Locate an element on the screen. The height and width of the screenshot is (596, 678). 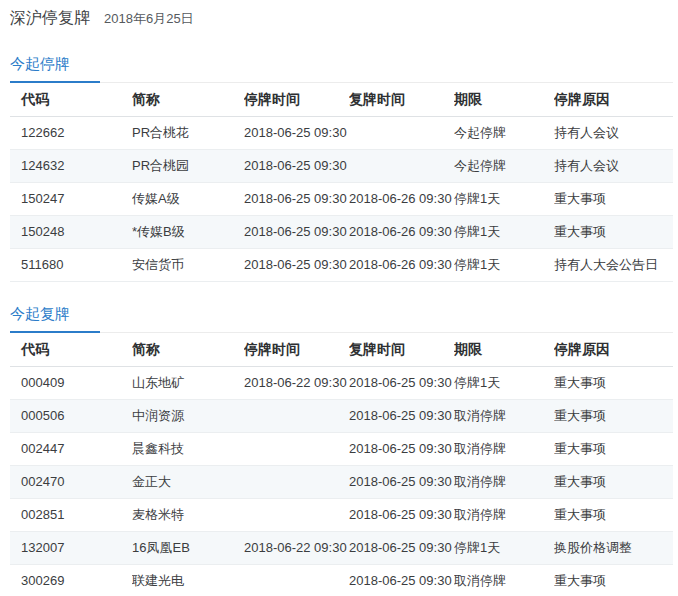
cell-name: 麦格米特 is located at coordinates (188, 516).